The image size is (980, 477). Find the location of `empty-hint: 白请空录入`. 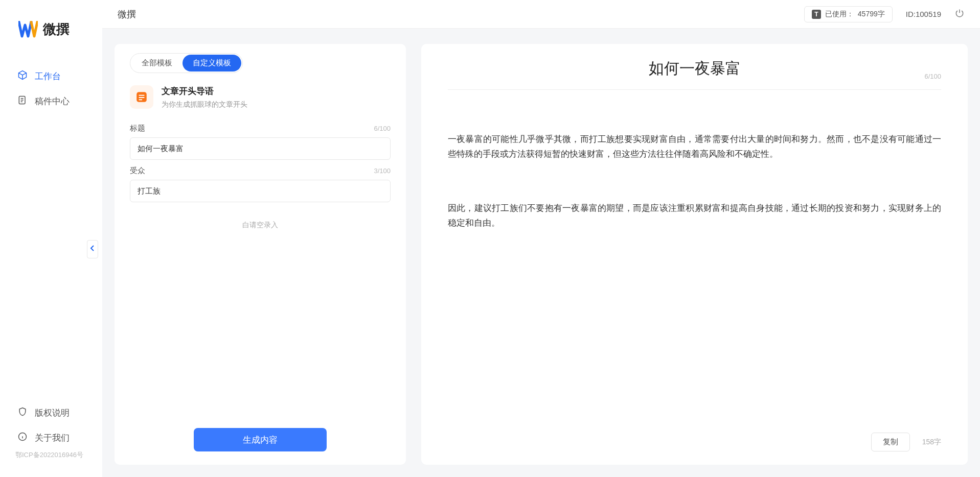

empty-hint: 白请空录入 is located at coordinates (260, 225).